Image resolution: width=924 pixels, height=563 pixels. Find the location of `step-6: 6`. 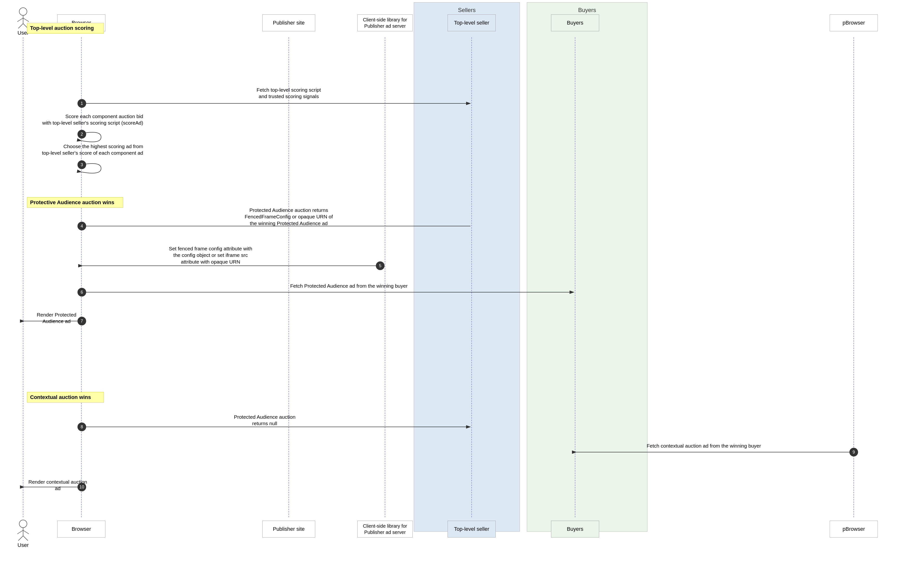

step-6: 6 is located at coordinates (82, 292).